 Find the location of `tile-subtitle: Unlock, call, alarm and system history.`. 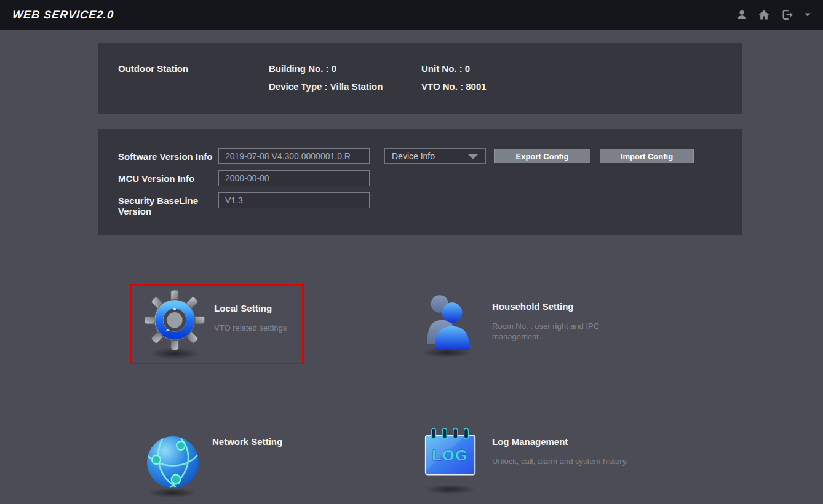

tile-subtitle: Unlock, call, alarm and system history. is located at coordinates (566, 461).